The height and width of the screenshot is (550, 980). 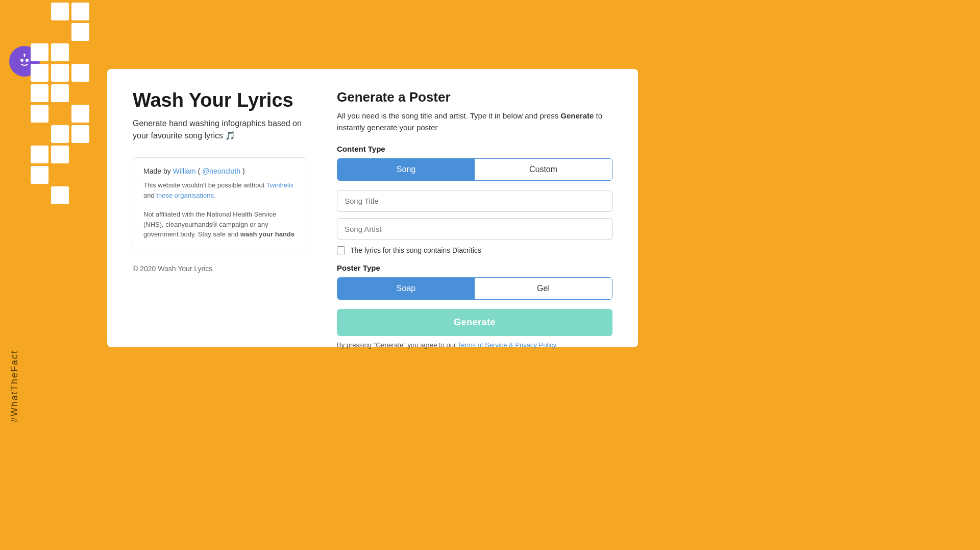 What do you see at coordinates (185, 171) in the screenshot?
I see `author-link: William` at bounding box center [185, 171].